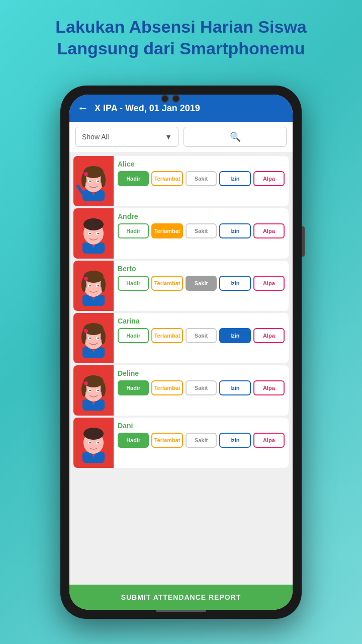  What do you see at coordinates (181, 597) in the screenshot?
I see `submit-bar: SUBMIT ATTENDANCE REPORT` at bounding box center [181, 597].